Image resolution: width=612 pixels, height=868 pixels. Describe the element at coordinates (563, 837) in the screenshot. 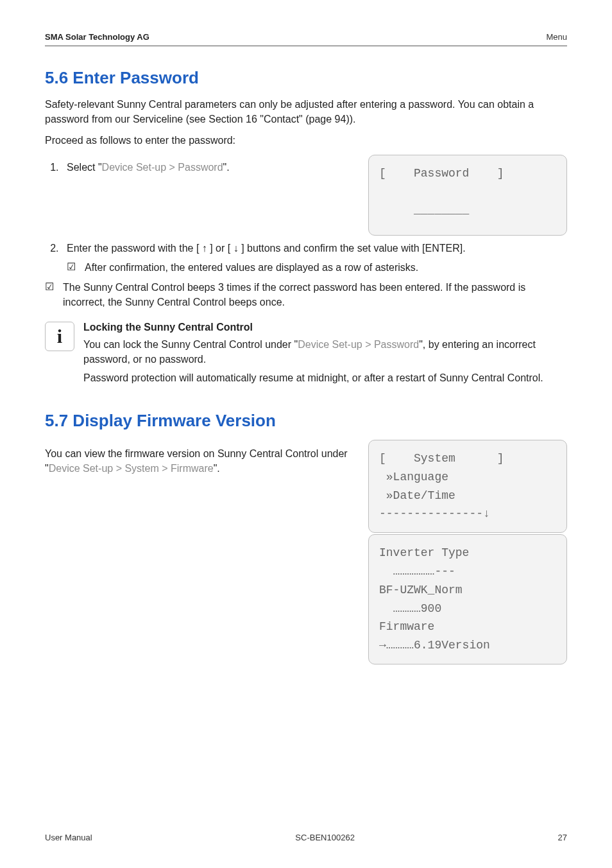

I see `footer-right: 27` at that location.